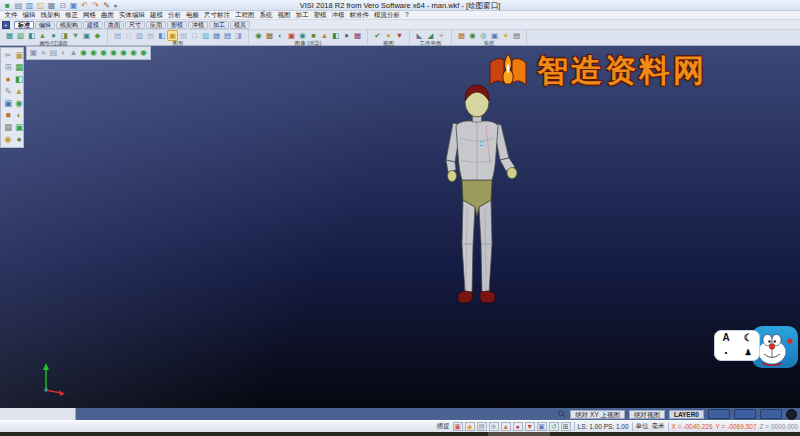 This screenshot has width=800, height=436. I want to click on view-mode-chip: 绝对 XY 上视图, so click(598, 414).